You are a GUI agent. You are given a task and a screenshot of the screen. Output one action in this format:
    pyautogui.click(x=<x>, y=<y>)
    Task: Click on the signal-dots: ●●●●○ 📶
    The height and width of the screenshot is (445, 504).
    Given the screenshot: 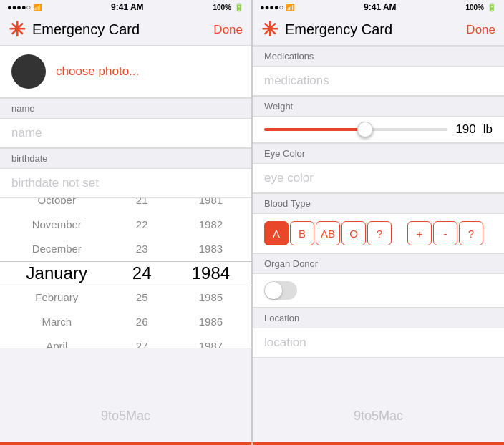 What is the action you would take?
    pyautogui.click(x=24, y=7)
    